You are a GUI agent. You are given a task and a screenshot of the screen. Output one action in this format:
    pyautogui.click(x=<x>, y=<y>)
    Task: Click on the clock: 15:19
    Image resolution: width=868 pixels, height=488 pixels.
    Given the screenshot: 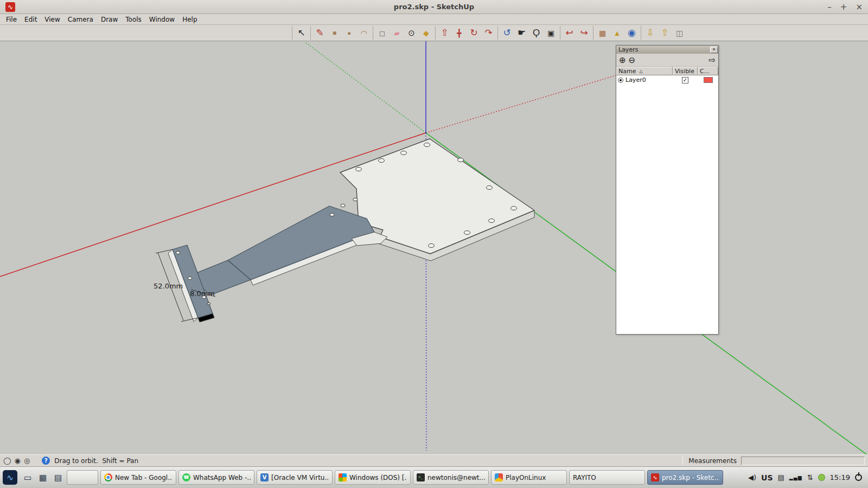 What is the action you would take?
    pyautogui.click(x=840, y=477)
    